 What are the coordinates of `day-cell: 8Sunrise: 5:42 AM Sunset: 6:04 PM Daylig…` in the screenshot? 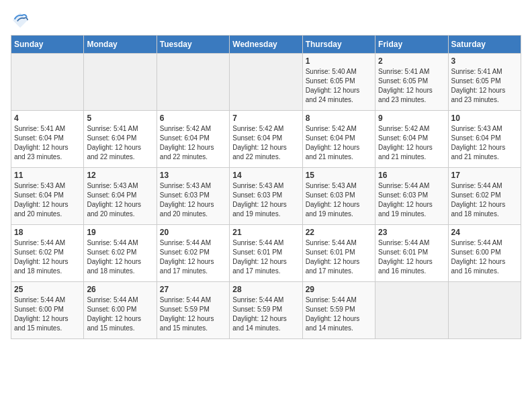 It's located at (339, 140).